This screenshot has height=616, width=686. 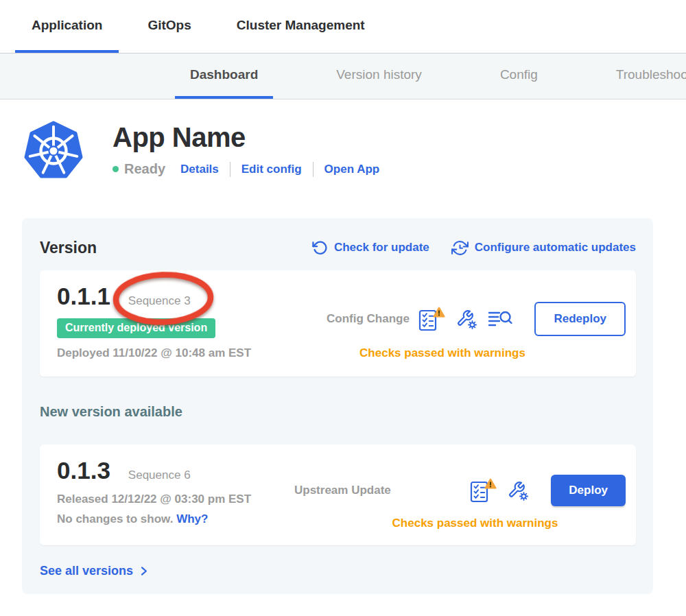 What do you see at coordinates (246, 151) in the screenshot?
I see `app-header-text: App Name Ready Details Edit config Open …` at bounding box center [246, 151].